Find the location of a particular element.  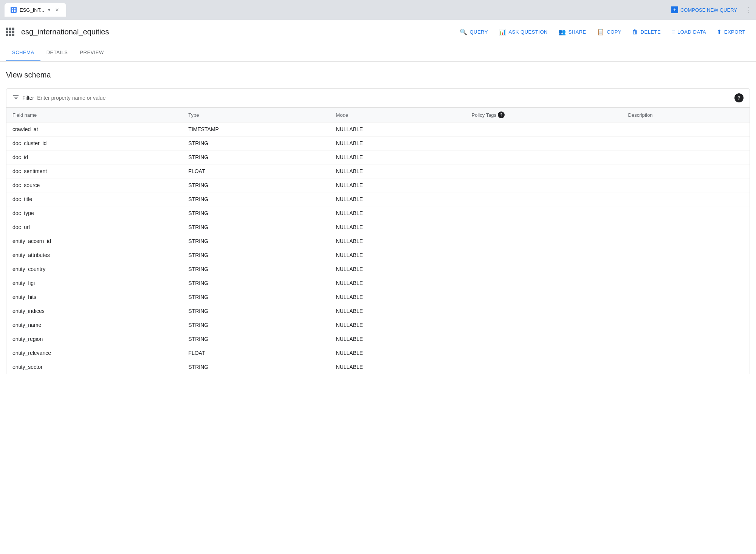

cell-field-name: entity_accern_id is located at coordinates (94, 241).